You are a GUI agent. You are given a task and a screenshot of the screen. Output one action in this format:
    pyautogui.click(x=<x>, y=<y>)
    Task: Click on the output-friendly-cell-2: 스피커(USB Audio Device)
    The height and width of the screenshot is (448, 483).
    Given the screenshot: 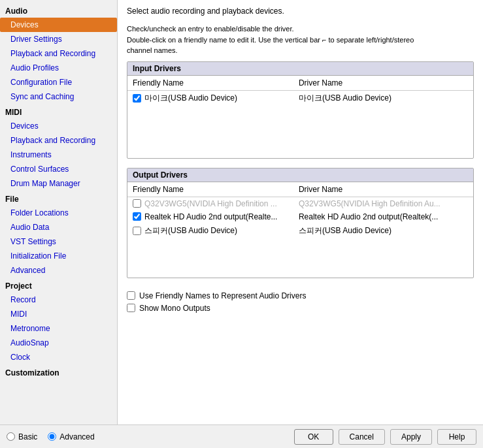 What is the action you would take?
    pyautogui.click(x=210, y=231)
    